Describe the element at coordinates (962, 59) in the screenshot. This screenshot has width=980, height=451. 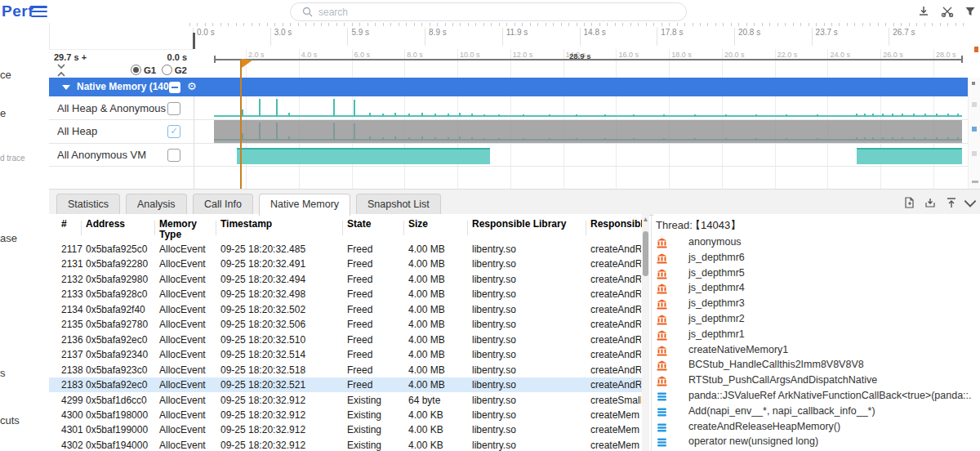
I see `range-end-tick` at that location.